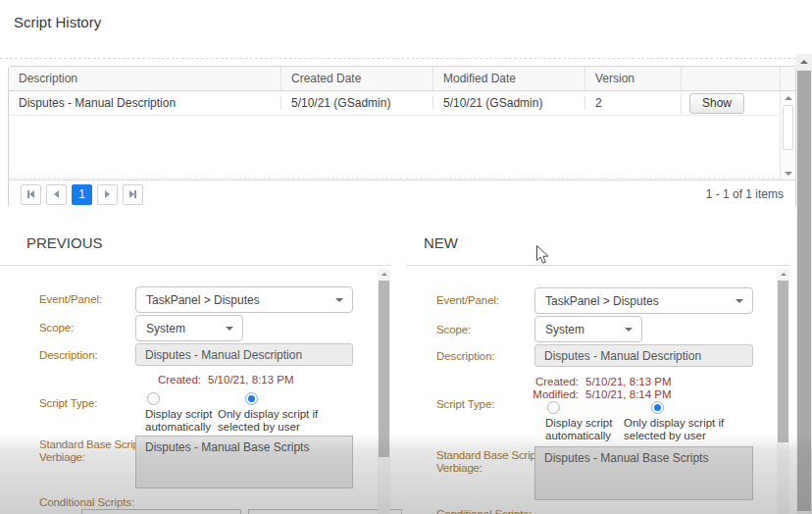 The height and width of the screenshot is (514, 812). What do you see at coordinates (82, 194) in the screenshot?
I see `pager-page-1-button: 1` at bounding box center [82, 194].